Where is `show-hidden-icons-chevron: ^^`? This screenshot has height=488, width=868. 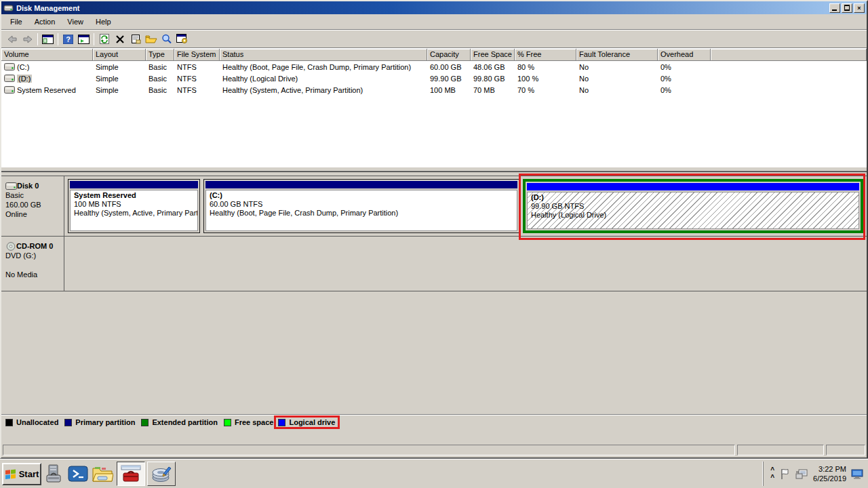
show-hidden-icons-chevron: ^^ is located at coordinates (772, 474).